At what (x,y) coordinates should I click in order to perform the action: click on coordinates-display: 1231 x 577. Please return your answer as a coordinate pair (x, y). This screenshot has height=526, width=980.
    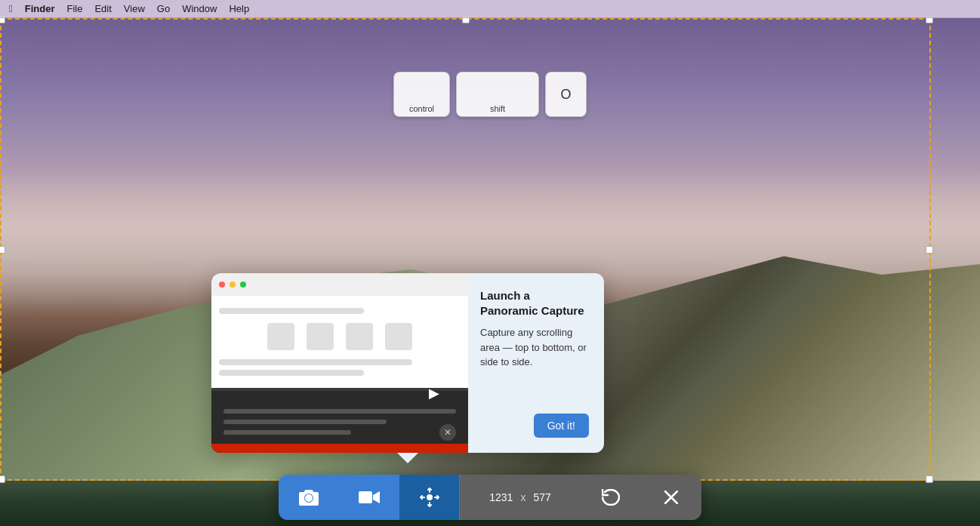
    Looking at the image, I should click on (520, 497).